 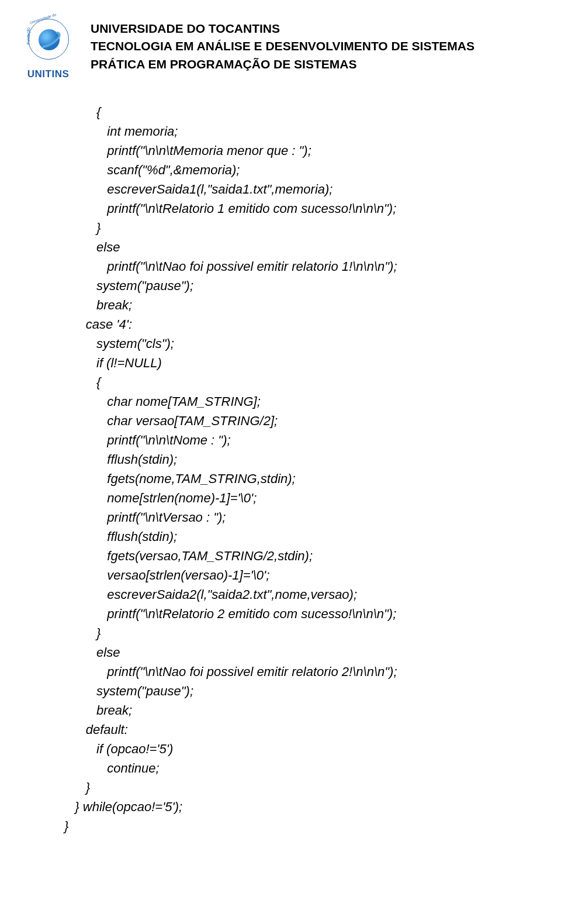 What do you see at coordinates (49, 74) in the screenshot?
I see `logo-brand-text: UNITINS` at bounding box center [49, 74].